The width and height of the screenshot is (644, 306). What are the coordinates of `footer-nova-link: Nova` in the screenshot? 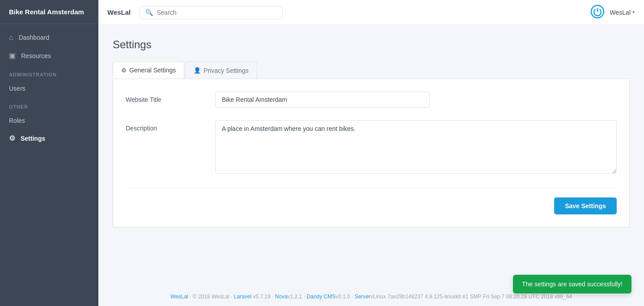 It's located at (281, 297).